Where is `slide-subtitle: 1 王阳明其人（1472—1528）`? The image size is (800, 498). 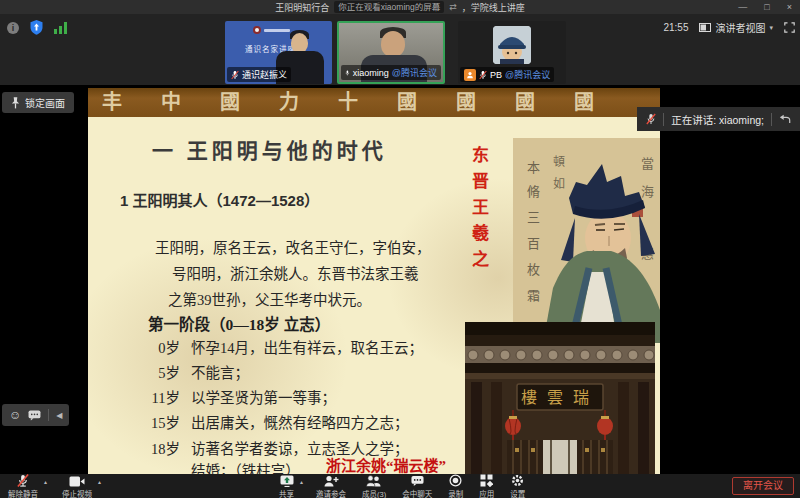
slide-subtitle: 1 王阳明其人（1472—1528） is located at coordinates (220, 200).